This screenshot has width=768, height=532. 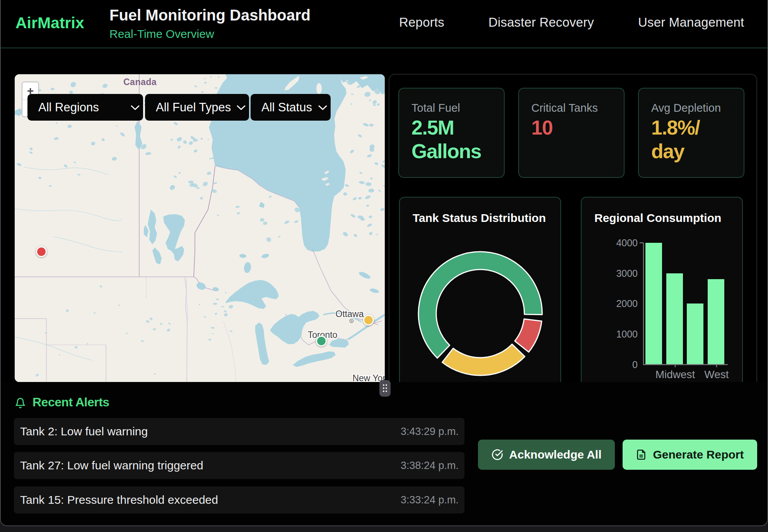 What do you see at coordinates (627, 243) in the screenshot?
I see `svg-text: 4000` at bounding box center [627, 243].